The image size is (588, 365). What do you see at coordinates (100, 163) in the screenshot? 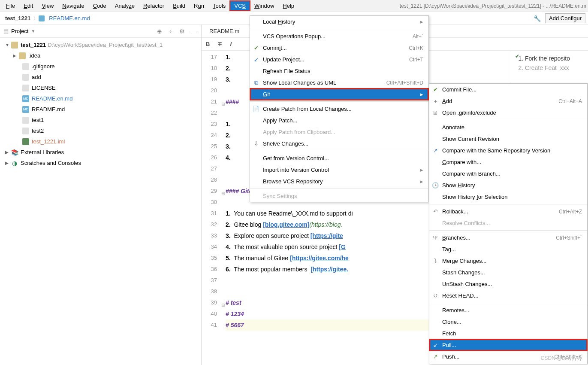
I see `tree-scratches: ▶ ◑ Scratches and Consoles` at bounding box center [100, 163].